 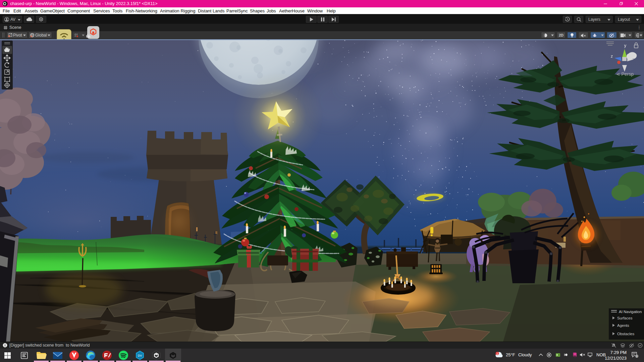 I want to click on svg-text: AI Navigation, so click(x=630, y=312).